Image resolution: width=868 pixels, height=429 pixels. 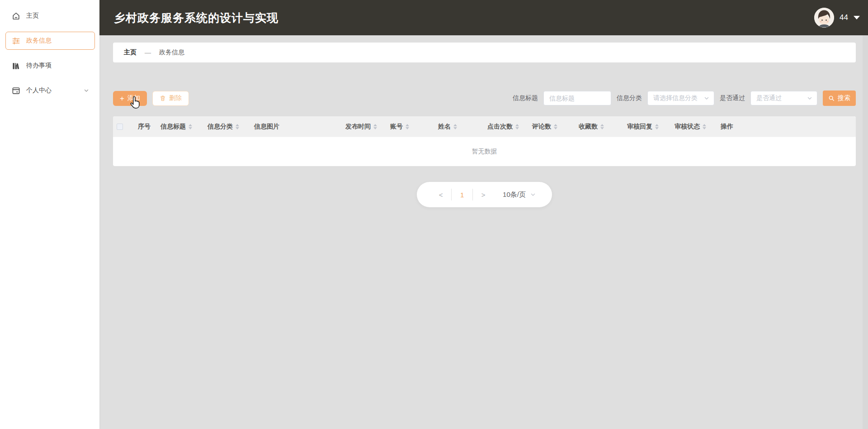 I want to click on page-size-value: 10条/页, so click(x=514, y=195).